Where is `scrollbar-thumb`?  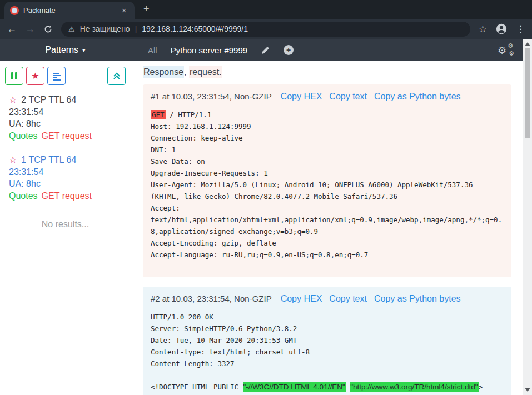 scrollbar-thumb is located at coordinates (528, 93).